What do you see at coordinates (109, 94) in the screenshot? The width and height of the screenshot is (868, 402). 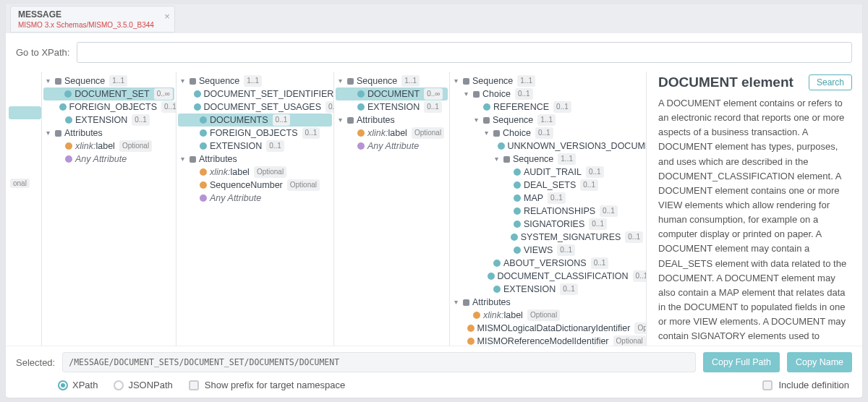 I see `tree-node: •DOCUMENT_SET0..∞` at bounding box center [109, 94].